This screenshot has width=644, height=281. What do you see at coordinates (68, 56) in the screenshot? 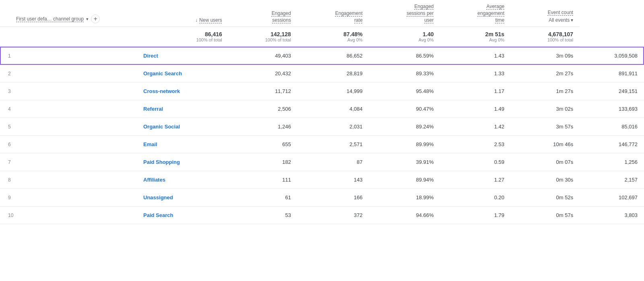
I see `row-rank: 1` at bounding box center [68, 56].